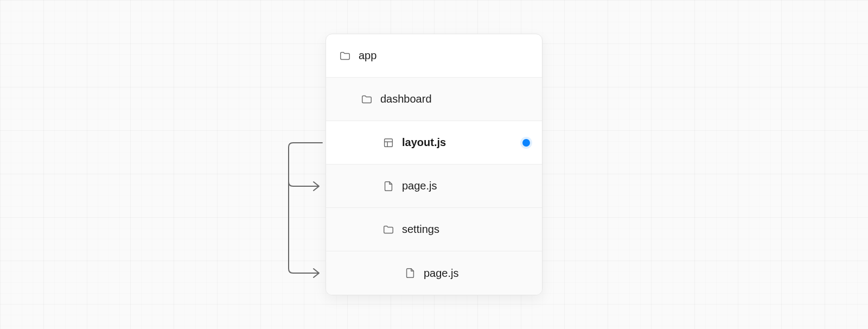  Describe the element at coordinates (406, 99) in the screenshot. I see `tree-row-label: dashboard` at that location.